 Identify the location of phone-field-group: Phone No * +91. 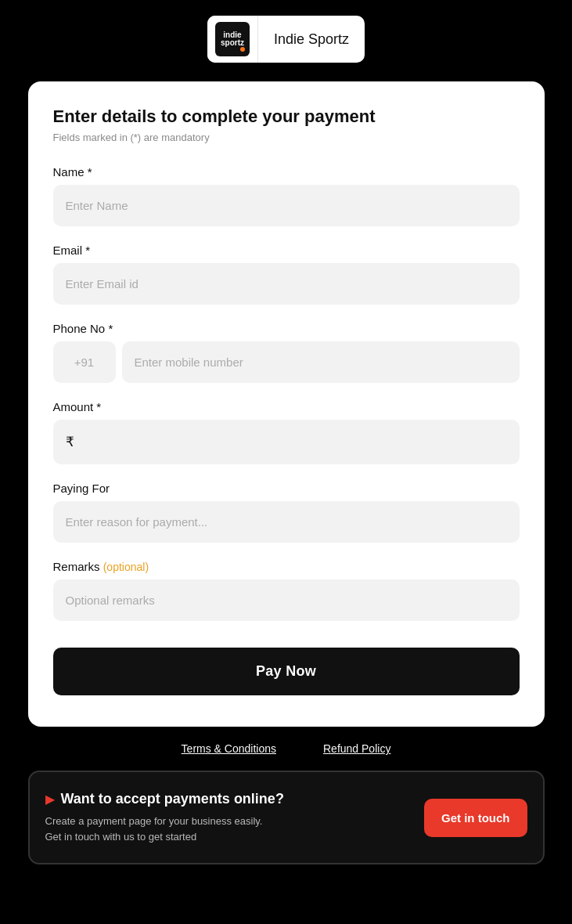
(286, 352).